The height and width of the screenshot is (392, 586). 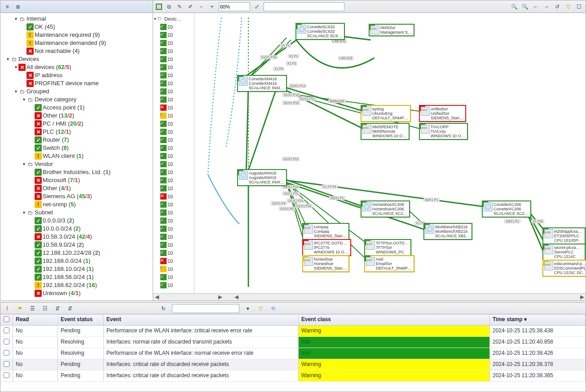 I want to click on layout-icon: ⧉, so click(x=169, y=7).